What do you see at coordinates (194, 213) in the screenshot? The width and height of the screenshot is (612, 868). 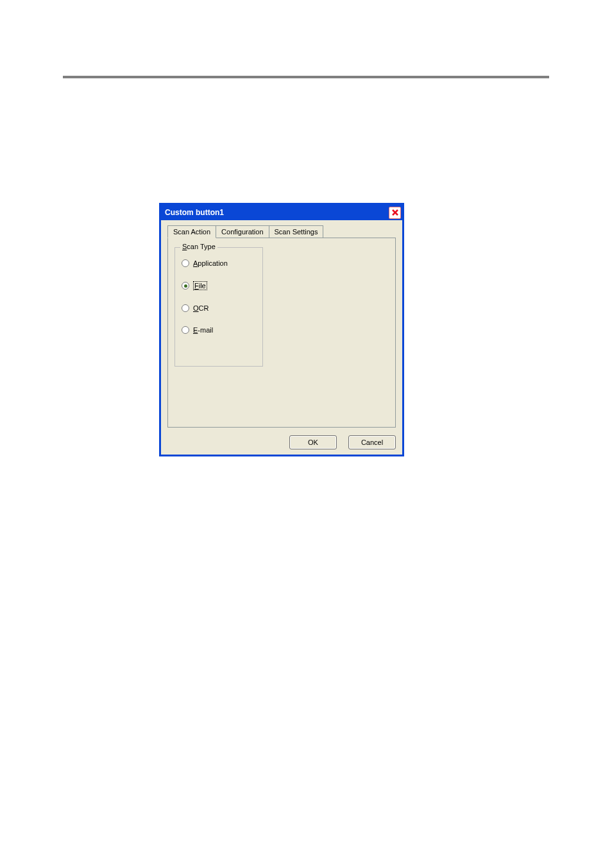 I see `dialog-title: Custom button1` at bounding box center [194, 213].